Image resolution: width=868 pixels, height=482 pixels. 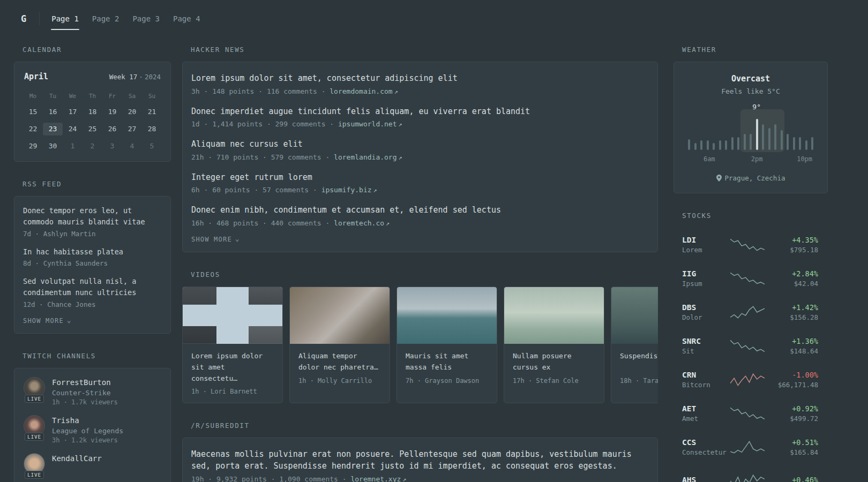 I want to click on stock-change: +1.42%, so click(x=791, y=307).